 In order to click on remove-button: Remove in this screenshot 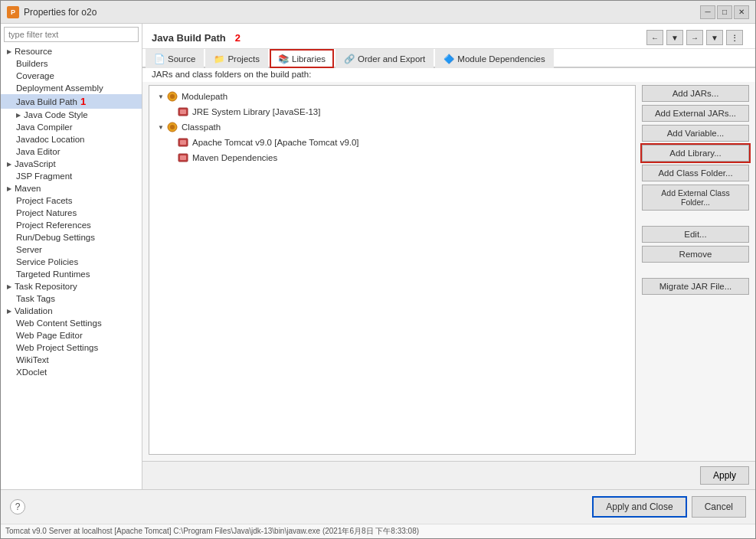, I will do `click(695, 254)`.